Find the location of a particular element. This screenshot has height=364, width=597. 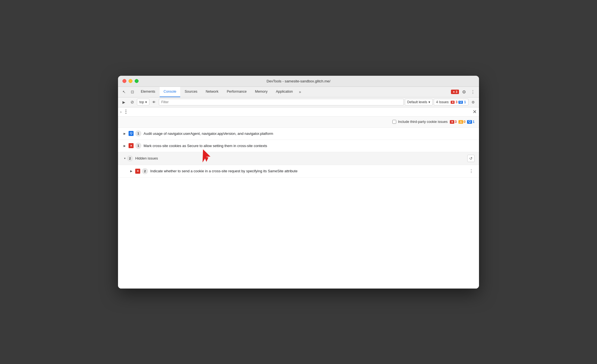

tab-elements: Elements is located at coordinates (148, 92).